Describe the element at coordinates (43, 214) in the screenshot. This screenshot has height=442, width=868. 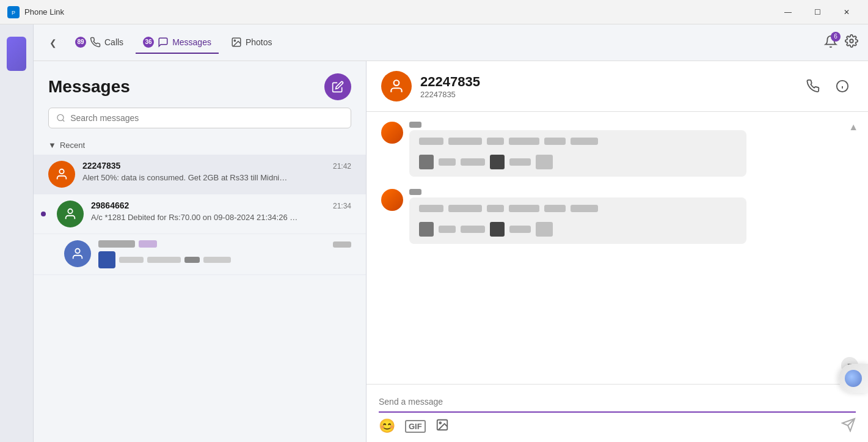
I see `unread-dot` at that location.